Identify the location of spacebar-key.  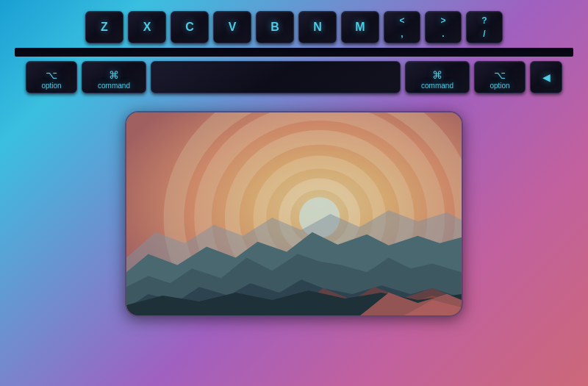
(276, 77).